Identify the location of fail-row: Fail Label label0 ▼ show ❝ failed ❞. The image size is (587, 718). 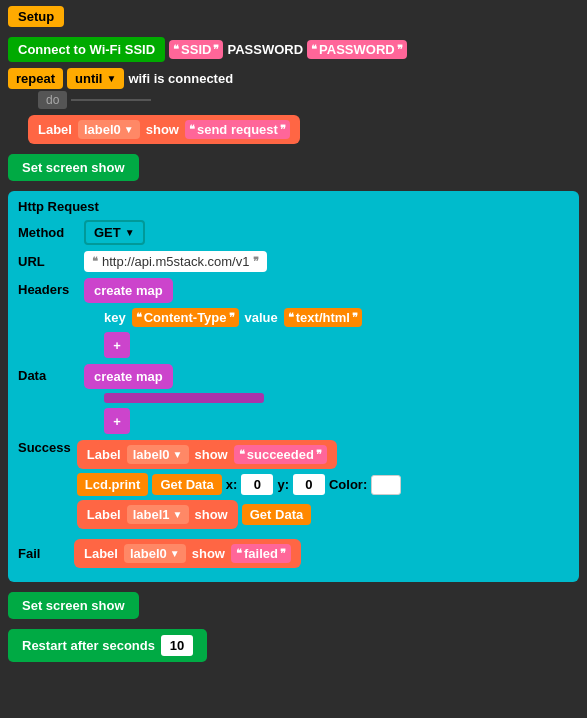
(294, 554).